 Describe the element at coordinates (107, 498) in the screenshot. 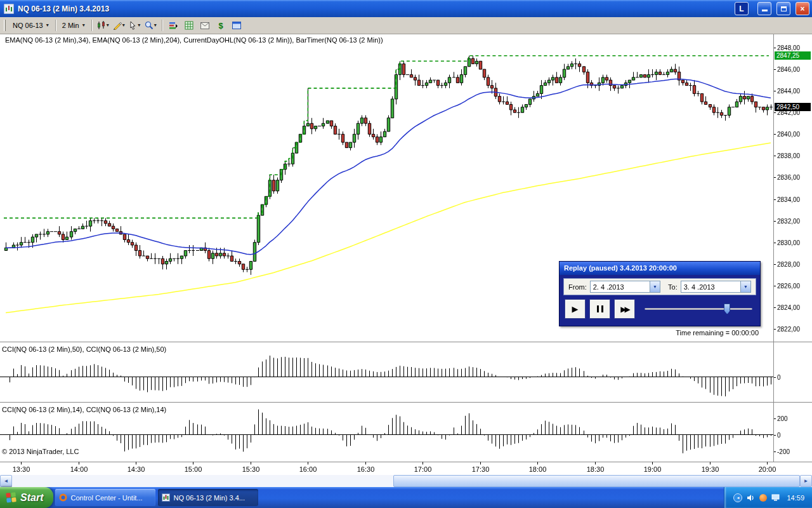

I see `task-label: Control Center - Untit...` at that location.